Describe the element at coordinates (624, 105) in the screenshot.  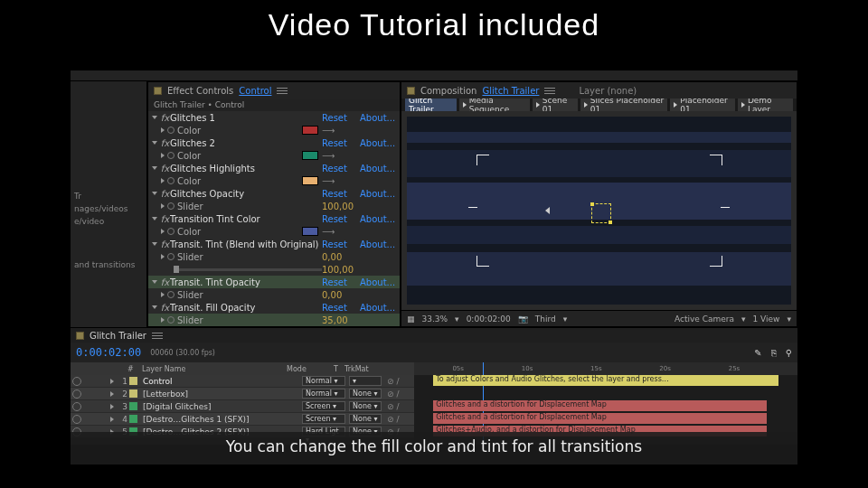
I see `comp-tab: Slices Placeholder 01` at that location.